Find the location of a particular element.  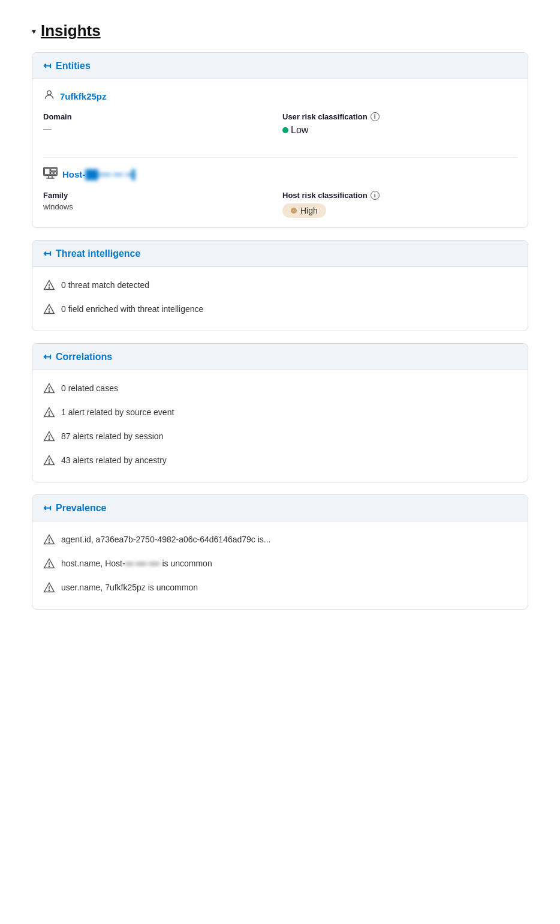

host-risk-col: Host risk classification i High is located at coordinates (399, 204).